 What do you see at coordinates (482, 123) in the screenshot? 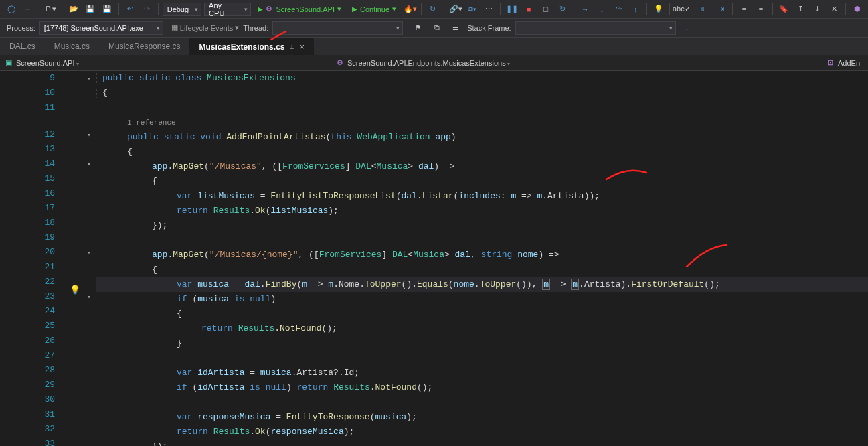
I see `code-lens: 1 reference` at bounding box center [482, 123].